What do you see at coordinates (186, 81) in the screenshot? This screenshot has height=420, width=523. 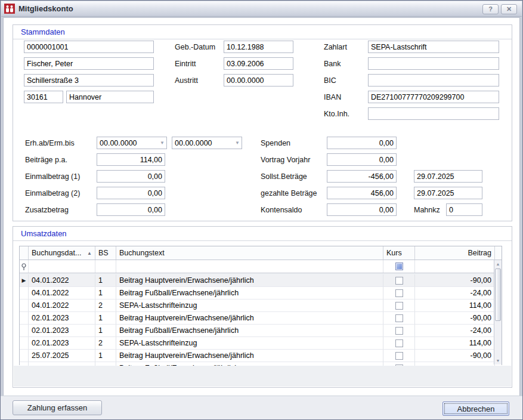 I see `austritt-label: Austritt` at bounding box center [186, 81].